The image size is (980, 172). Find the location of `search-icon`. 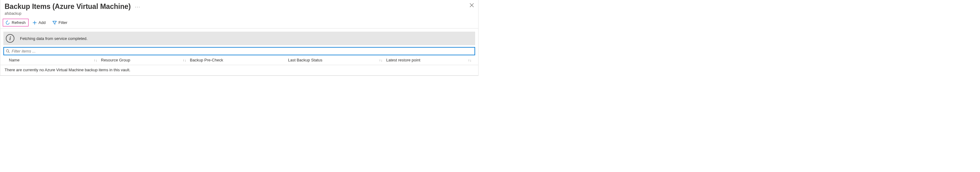

search-icon is located at coordinates (8, 51).